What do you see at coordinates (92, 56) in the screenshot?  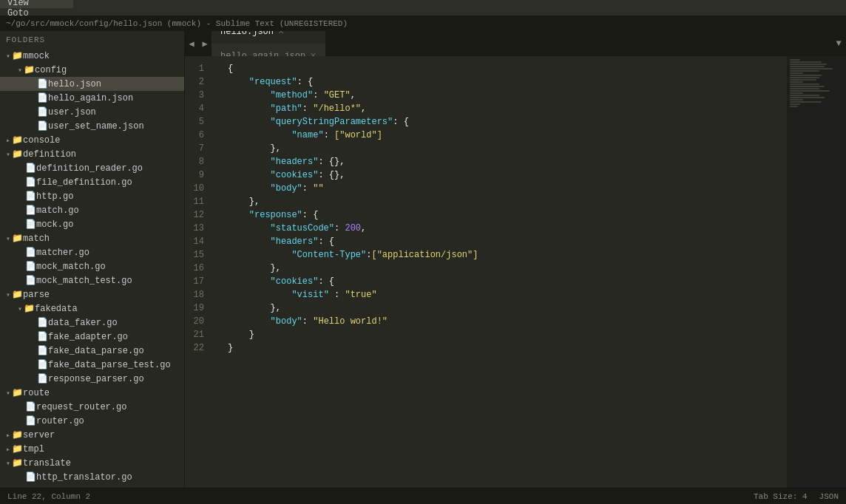 I see `tree-item-mmock: ▾ 📁 mmock` at bounding box center [92, 56].